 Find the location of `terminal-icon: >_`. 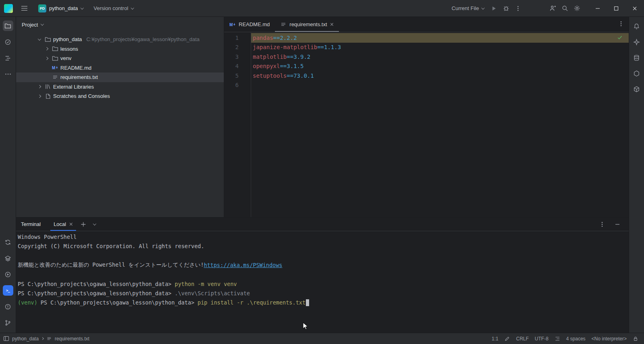

terminal-icon: >_ is located at coordinates (8, 290).